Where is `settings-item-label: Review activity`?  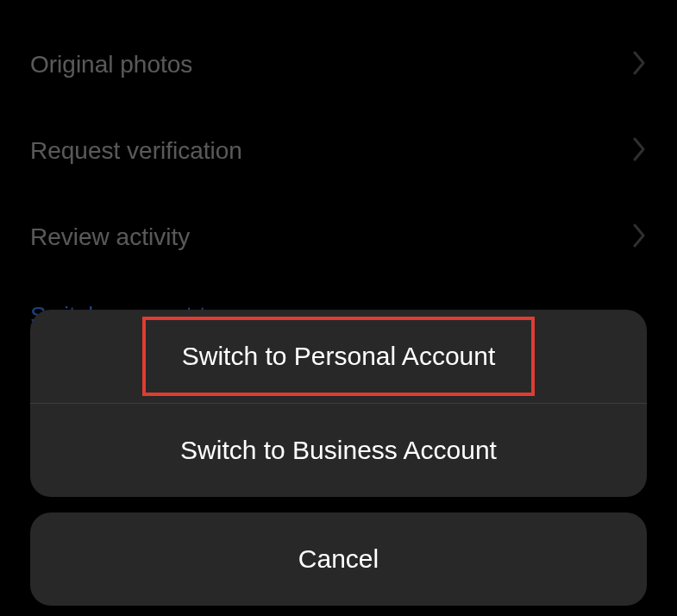
settings-item-label: Review activity is located at coordinates (110, 237).